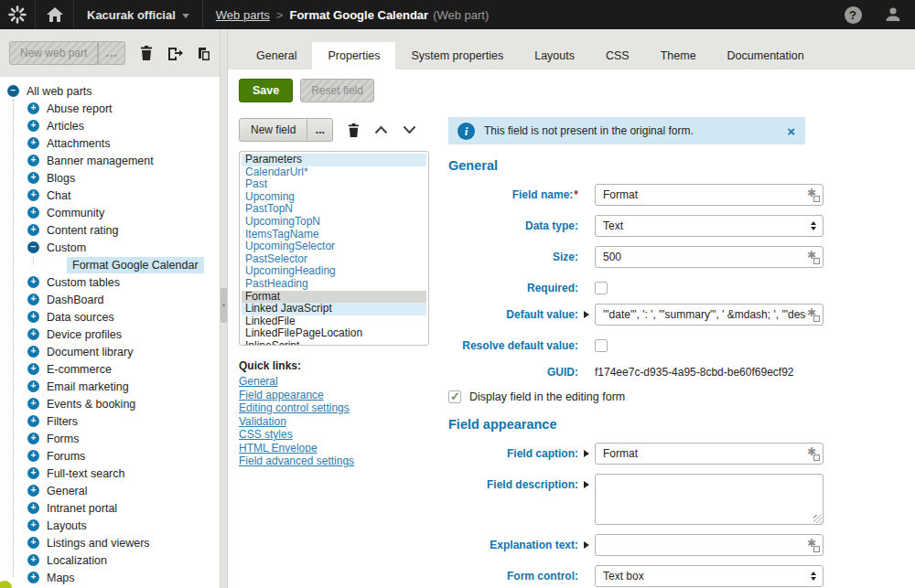  What do you see at coordinates (709, 315) in the screenshot?
I see `default-value-input` at bounding box center [709, 315].